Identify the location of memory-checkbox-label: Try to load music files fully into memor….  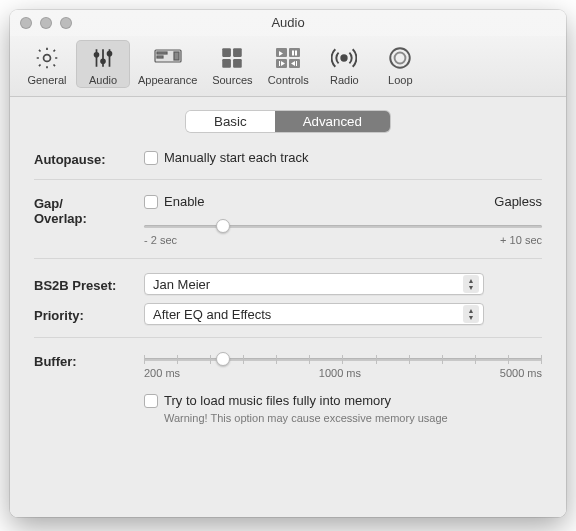
(278, 400).